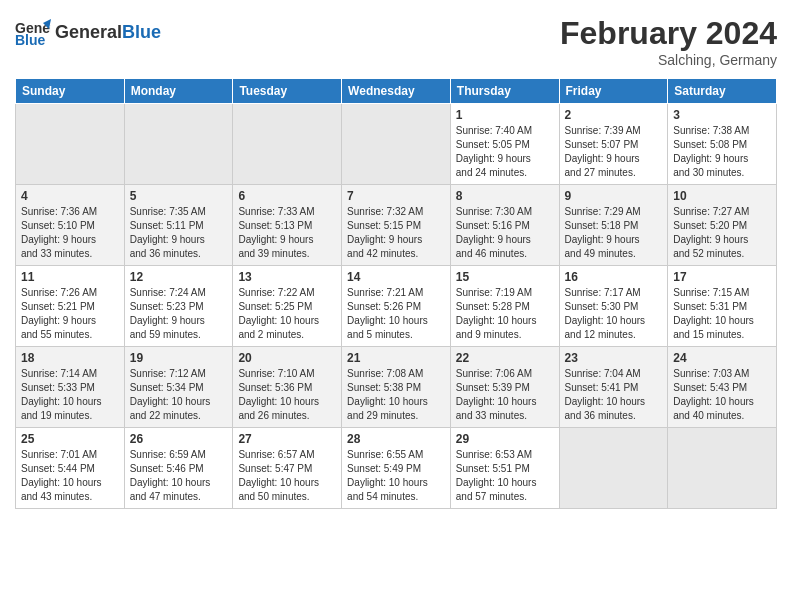 The width and height of the screenshot is (792, 612). I want to click on day-number: 17, so click(722, 277).